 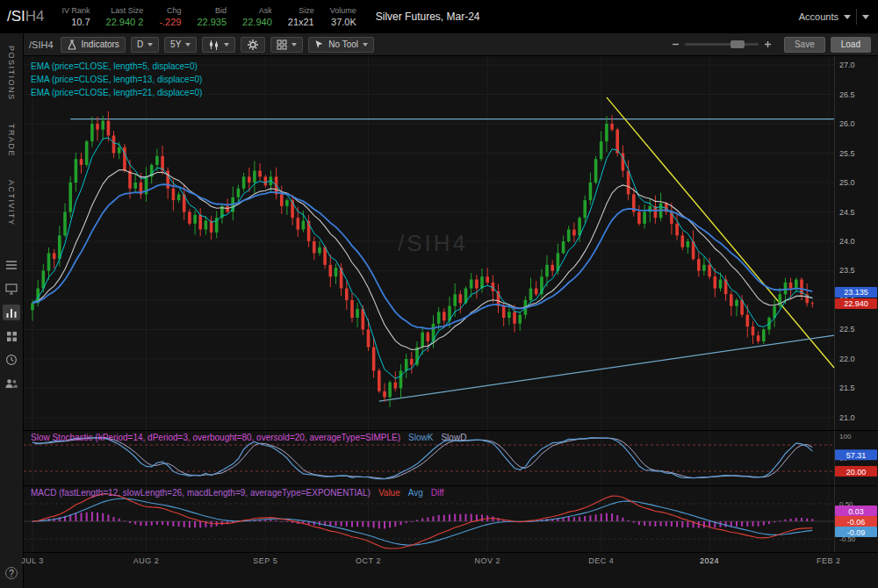 What do you see at coordinates (11, 573) in the screenshot?
I see `help-icon: ?` at bounding box center [11, 573].